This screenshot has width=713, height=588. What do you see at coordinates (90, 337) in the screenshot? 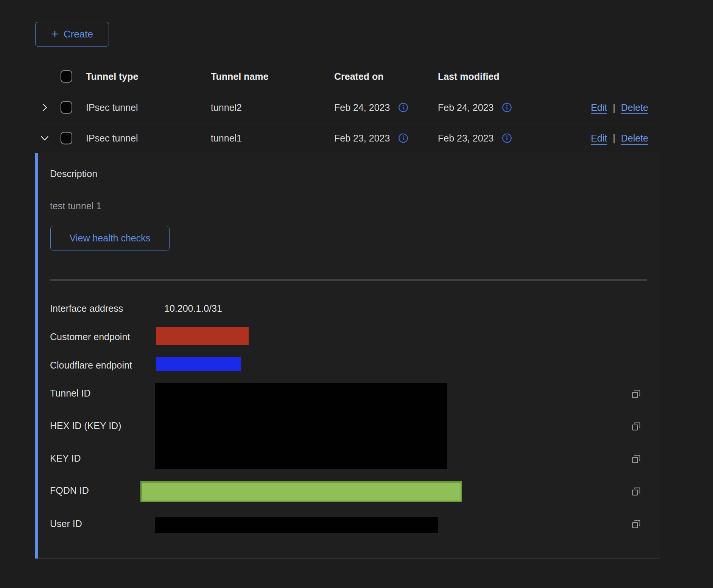
I see `customer-endpoint-label: Customer endpoint` at bounding box center [90, 337].